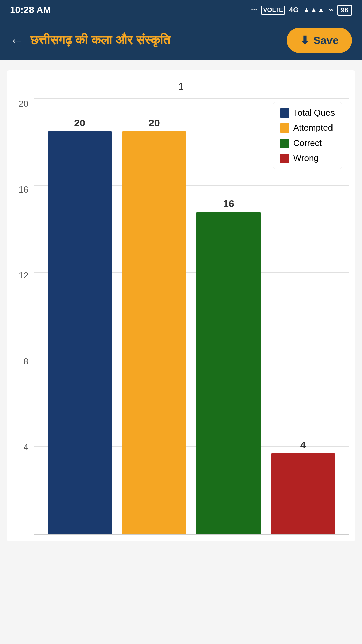  Describe the element at coordinates (181, 86) in the screenshot. I see `chart-subtitle: 1` at that location.